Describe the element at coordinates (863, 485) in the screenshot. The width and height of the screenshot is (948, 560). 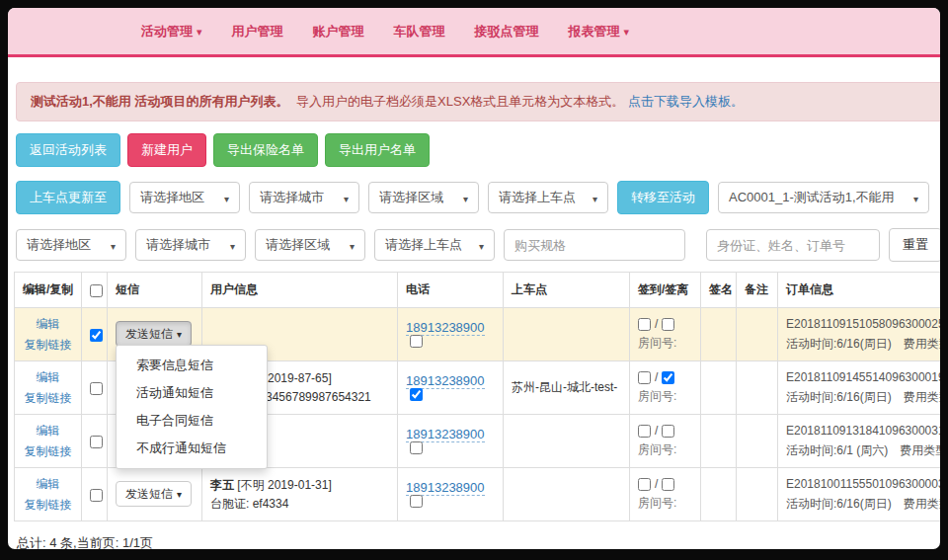
I see `order-number: E20181001155501096300003` at that location.